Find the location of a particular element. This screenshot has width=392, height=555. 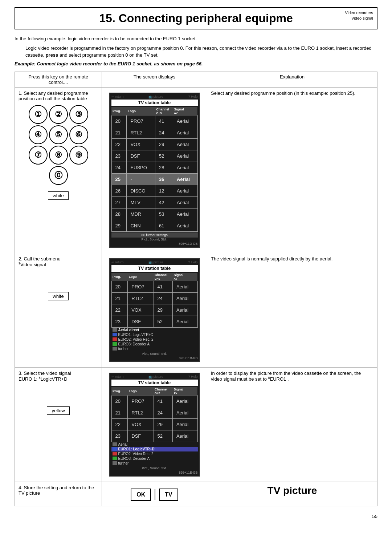

ok-tv-row: OK TV is located at coordinates (155, 495).